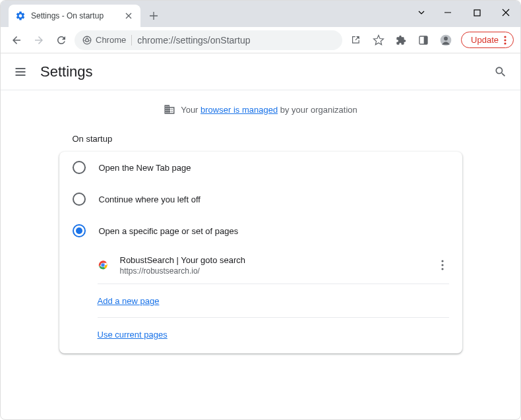 The height and width of the screenshot is (420, 521). I want to click on page-item-title: RobustSearch | Your goto search, so click(272, 260).